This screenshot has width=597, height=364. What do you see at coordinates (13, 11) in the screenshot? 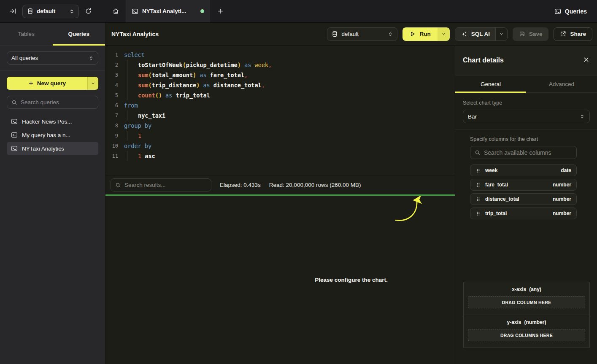
I see `collapse-sidebar-icon` at bounding box center [13, 11].